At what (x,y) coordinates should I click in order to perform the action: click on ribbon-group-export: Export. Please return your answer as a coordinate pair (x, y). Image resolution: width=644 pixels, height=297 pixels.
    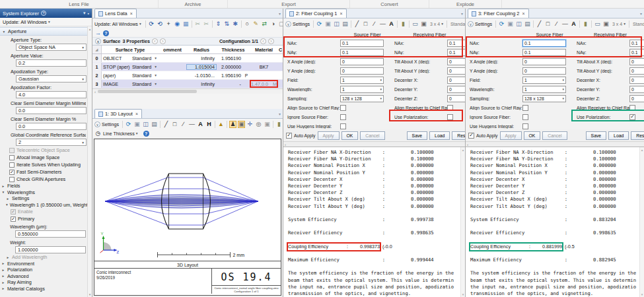
    Looking at the image, I should click on (289, 4).